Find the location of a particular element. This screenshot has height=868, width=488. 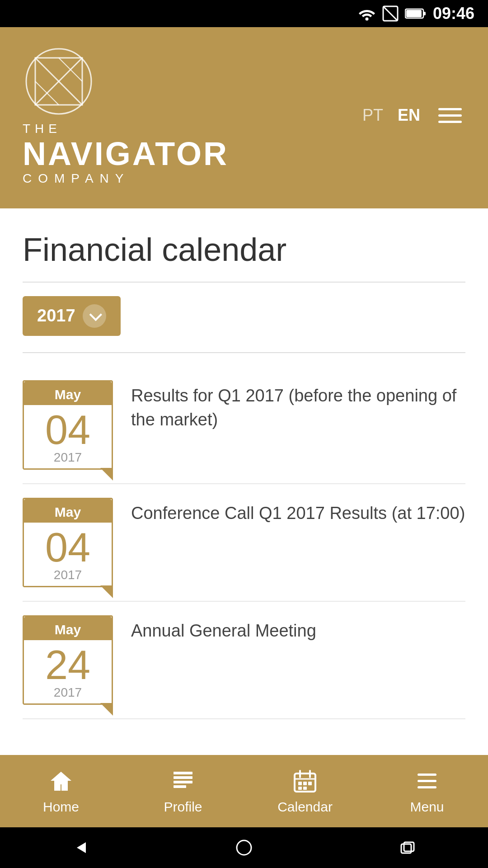

status-icons: 09:46 is located at coordinates (416, 14).